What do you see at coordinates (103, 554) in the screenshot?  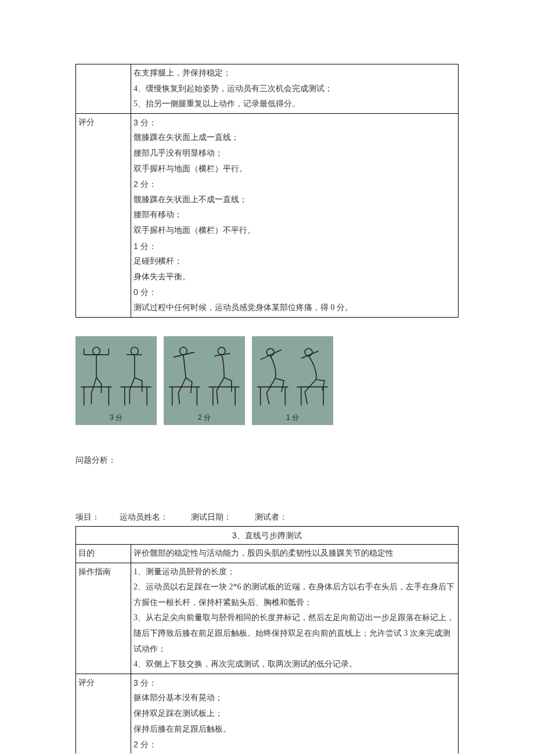 I see `cell-purpose-label: 目的` at bounding box center [103, 554].